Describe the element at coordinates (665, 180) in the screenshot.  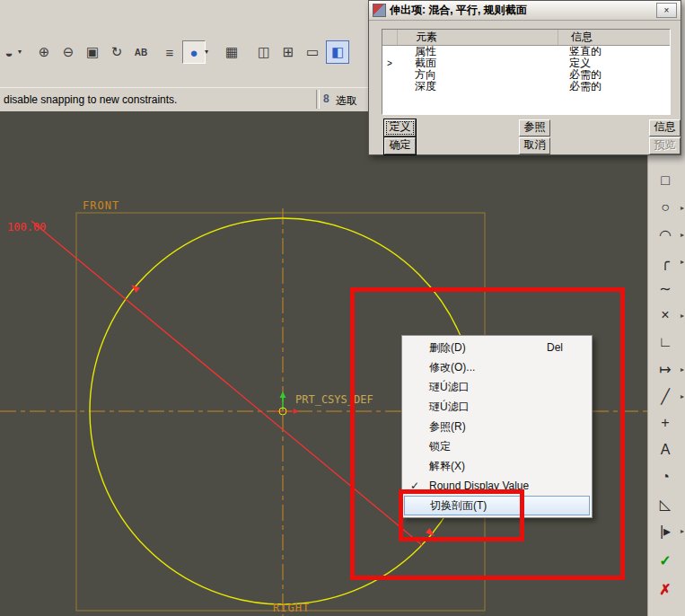
I see `rectangle-tool: □` at that location.